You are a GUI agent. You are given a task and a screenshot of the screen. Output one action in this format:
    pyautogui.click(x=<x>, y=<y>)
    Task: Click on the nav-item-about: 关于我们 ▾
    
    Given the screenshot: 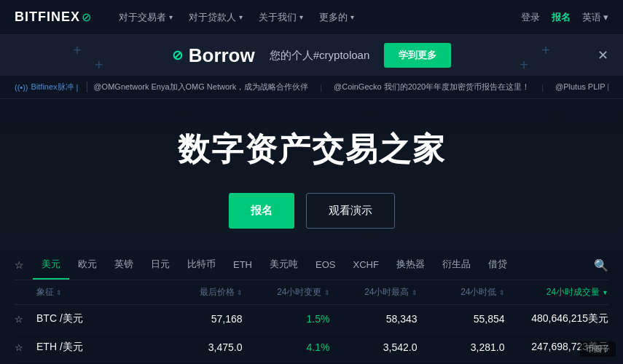 What is the action you would take?
    pyautogui.click(x=281, y=17)
    